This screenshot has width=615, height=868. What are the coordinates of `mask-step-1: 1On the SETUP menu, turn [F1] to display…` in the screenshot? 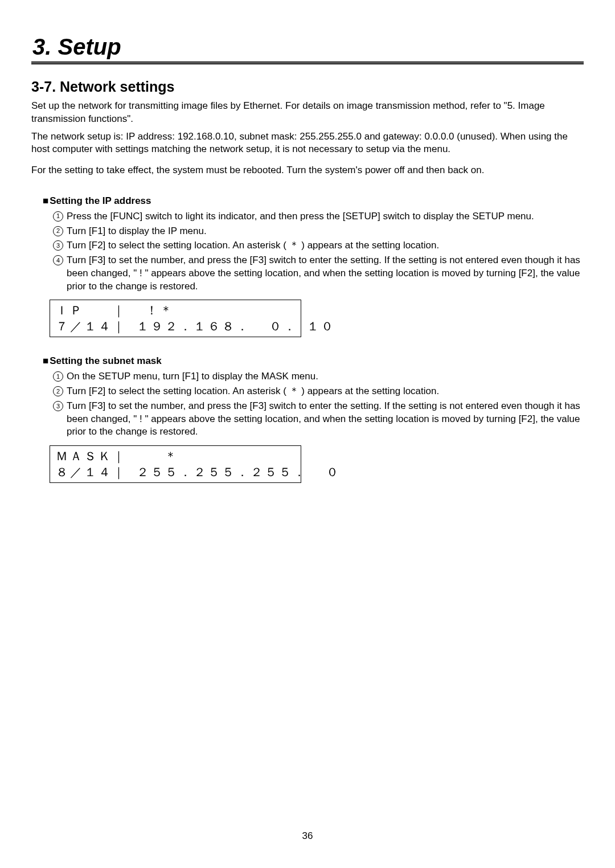 It's located at (308, 377).